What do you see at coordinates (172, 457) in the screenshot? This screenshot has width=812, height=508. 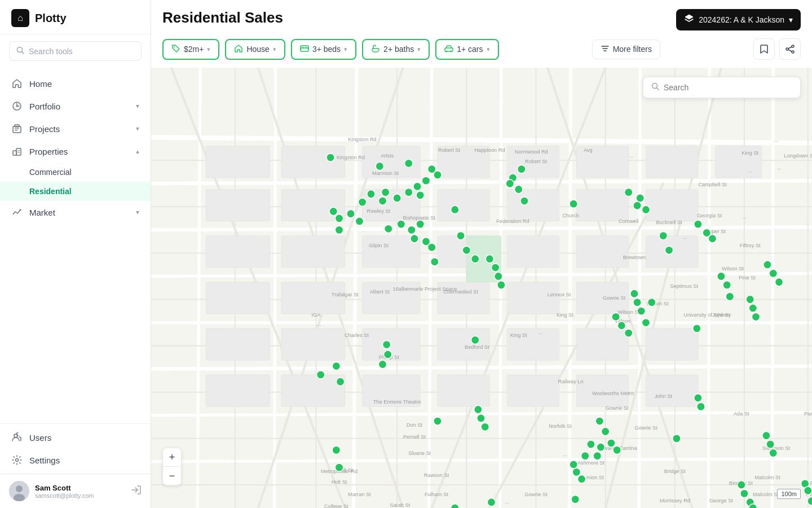 I see `zoom-in-button: +` at bounding box center [172, 457].